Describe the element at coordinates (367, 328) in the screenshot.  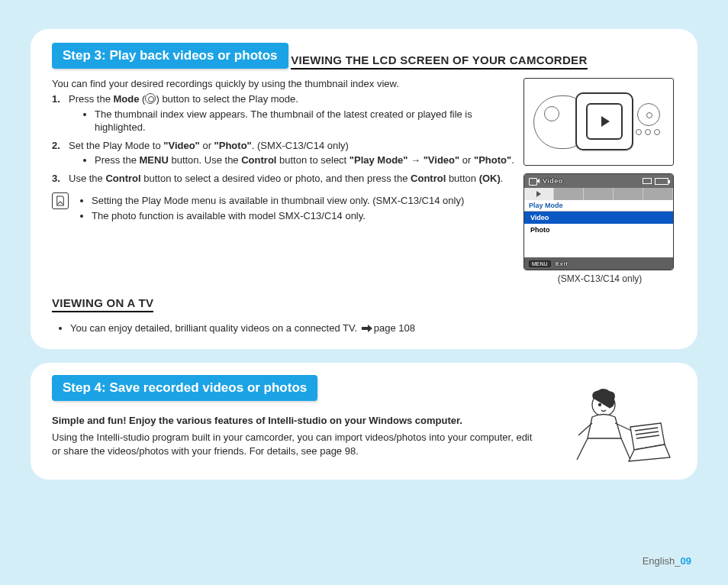
I see `arrow-right-icon` at that location.